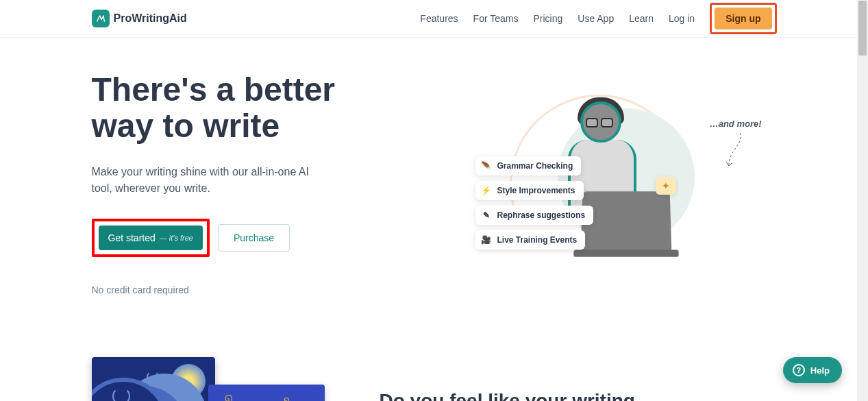 This screenshot has width=868, height=401. I want to click on chip-grammar-label: Grammar Checking, so click(536, 166).